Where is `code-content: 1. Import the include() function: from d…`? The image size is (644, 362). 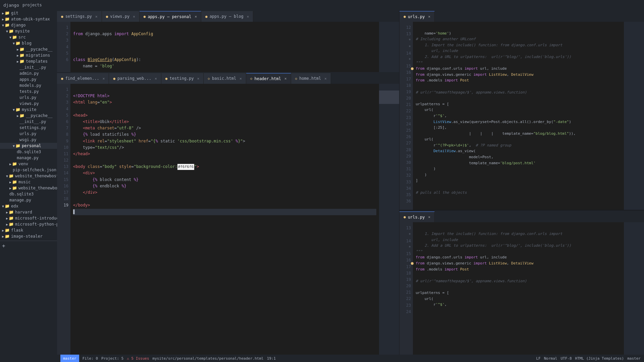 code-content: 1. Import the include() function: from d… is located at coordinates (519, 288).